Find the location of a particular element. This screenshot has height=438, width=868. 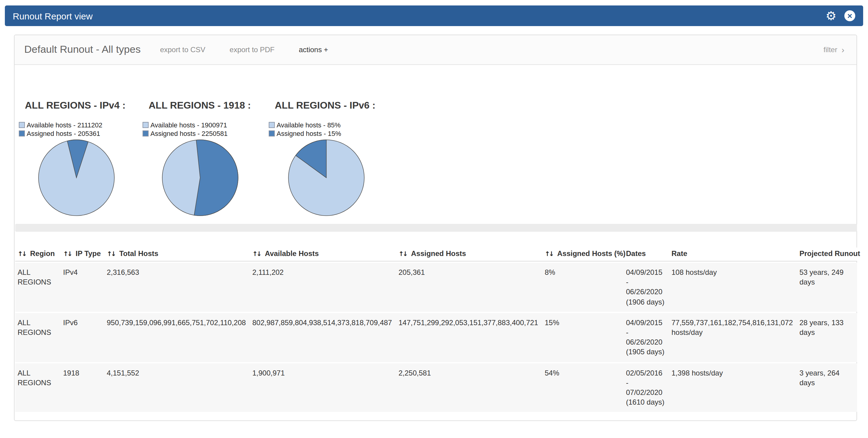

close-icon: × is located at coordinates (850, 16).